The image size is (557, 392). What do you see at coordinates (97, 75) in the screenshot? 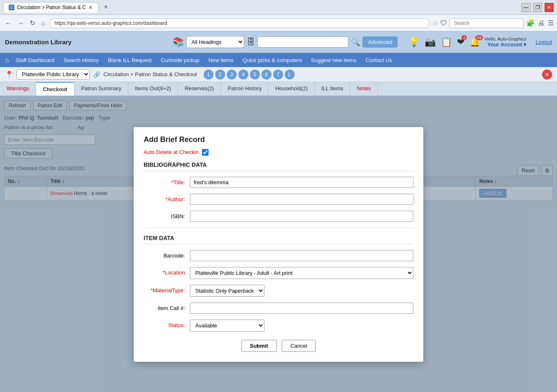
I see `breadcrumb-link-icon: 🔗` at bounding box center [97, 75].